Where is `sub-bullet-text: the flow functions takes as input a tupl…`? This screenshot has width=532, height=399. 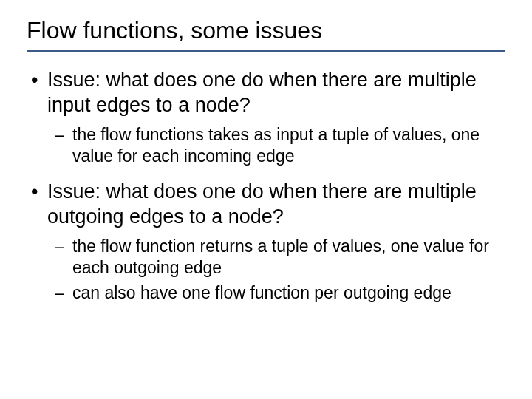
sub-bullet-text: the flow functions takes as input a tupl… is located at coordinates (276, 145).